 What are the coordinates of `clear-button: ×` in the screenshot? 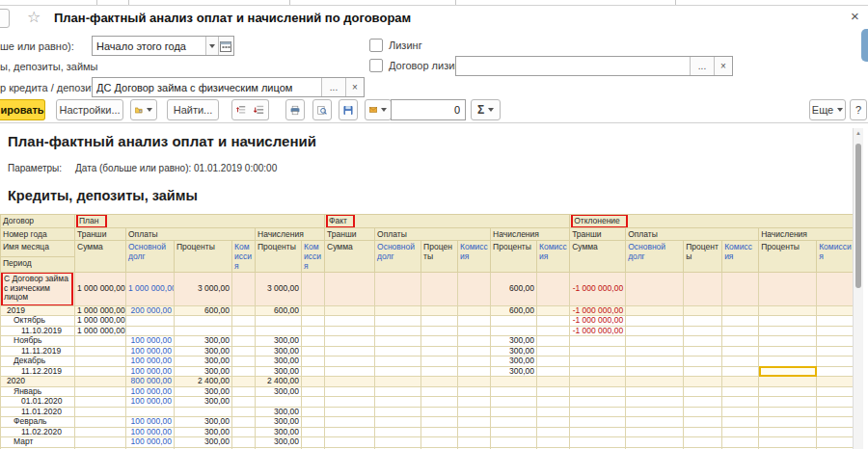 It's located at (723, 66).